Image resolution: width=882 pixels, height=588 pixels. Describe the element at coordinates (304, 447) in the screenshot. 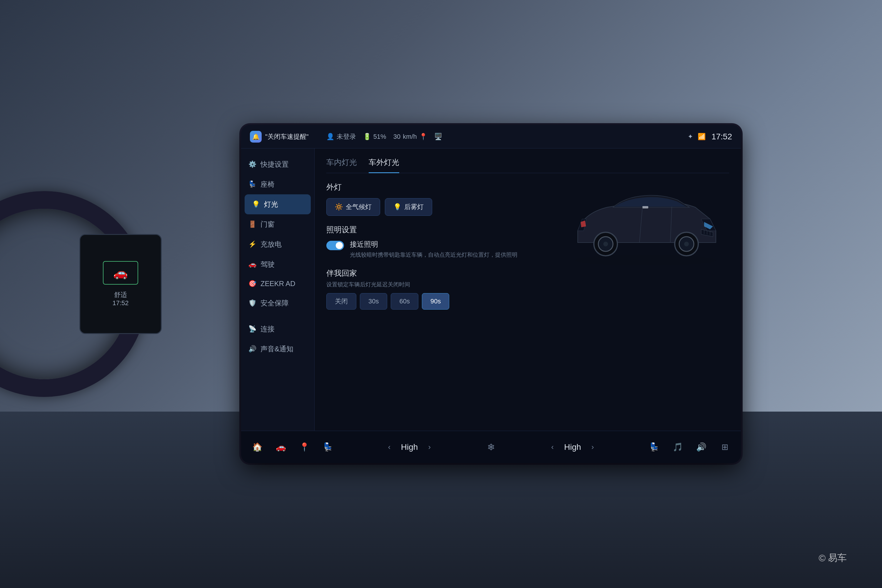

I see `taskbar-navigate: 📍` at that location.